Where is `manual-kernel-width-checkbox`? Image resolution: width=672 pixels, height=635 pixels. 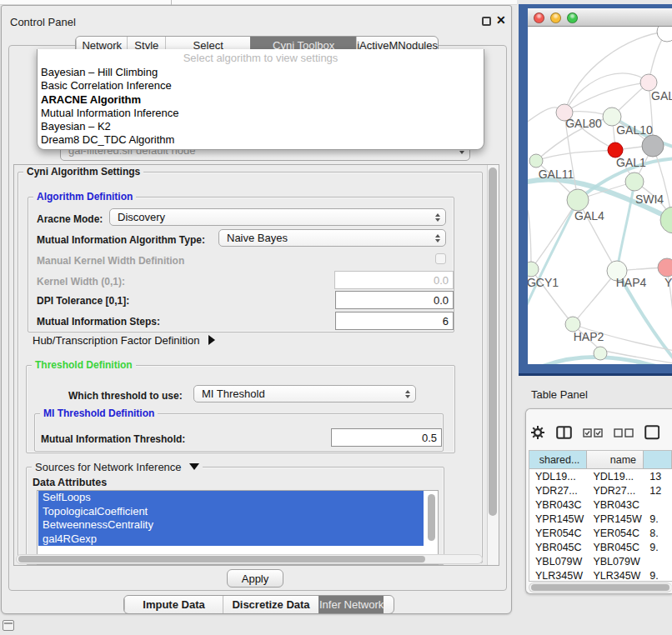
manual-kernel-width-checkbox is located at coordinates (440, 258).